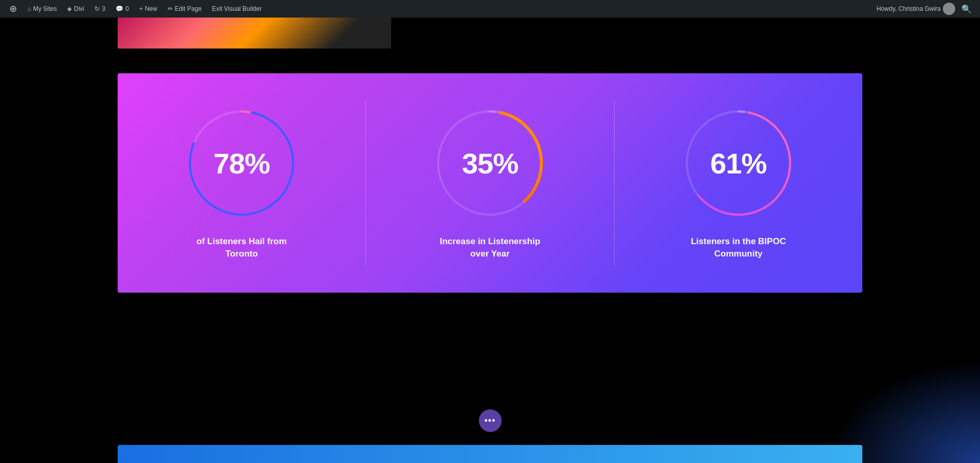 The height and width of the screenshot is (463, 980). I want to click on plus-icon: +, so click(141, 9).